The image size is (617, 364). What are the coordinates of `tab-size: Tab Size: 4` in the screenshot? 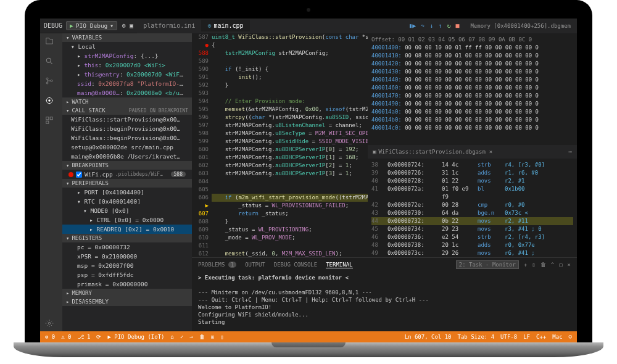 It's located at (476, 337).